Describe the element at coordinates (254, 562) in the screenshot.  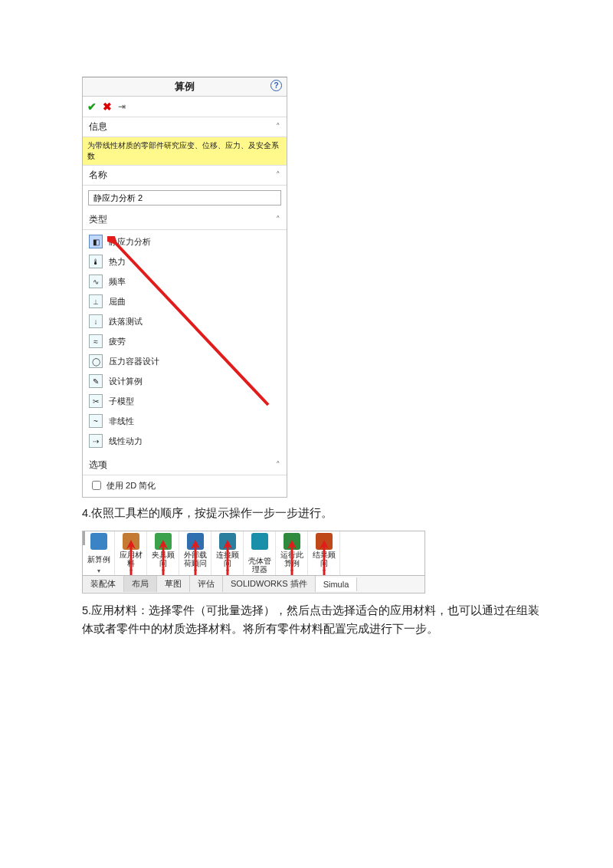
I see `simulation-toolbar: 新算例▾应用材 料▾夹具顾 问▾外部载 荷顾问▾连接顾 问▾壳体管 理器运行此 …` at that location.